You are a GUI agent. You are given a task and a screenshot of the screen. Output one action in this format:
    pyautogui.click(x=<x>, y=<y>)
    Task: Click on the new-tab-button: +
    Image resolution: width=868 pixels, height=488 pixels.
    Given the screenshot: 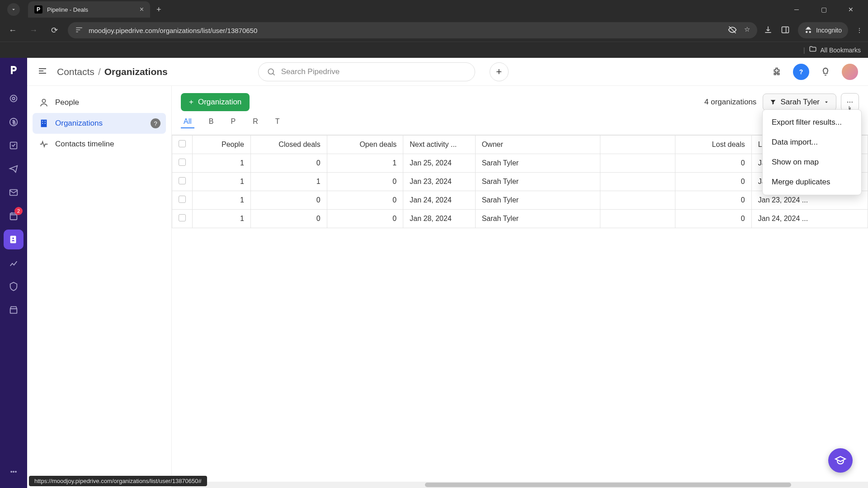 What is the action you would take?
    pyautogui.click(x=159, y=10)
    